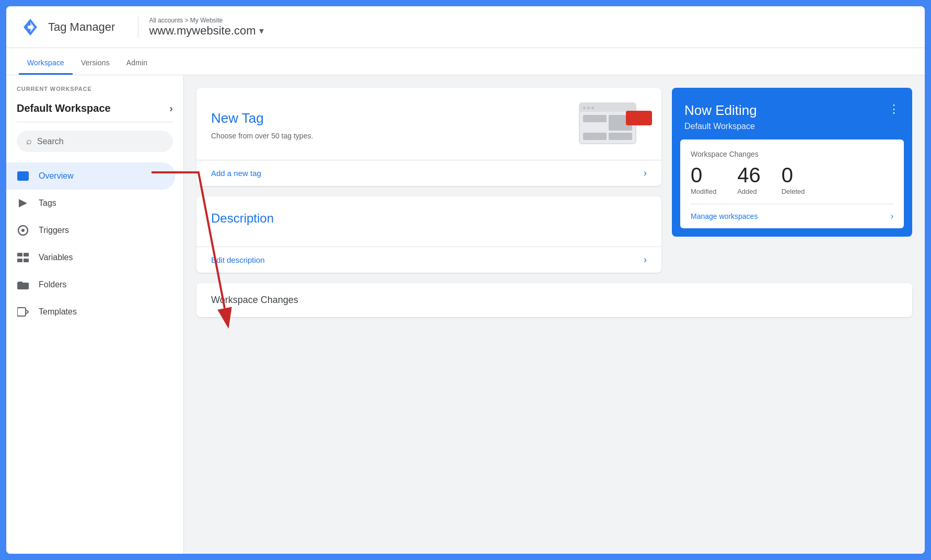  What do you see at coordinates (23, 285) in the screenshot?
I see `folders-icon` at bounding box center [23, 285].